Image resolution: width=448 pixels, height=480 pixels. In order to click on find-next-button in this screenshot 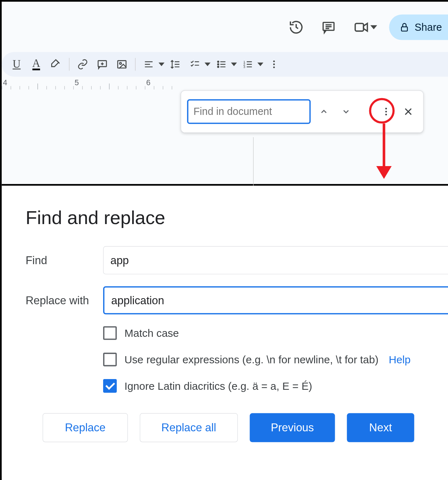, I will do `click(346, 112)`.